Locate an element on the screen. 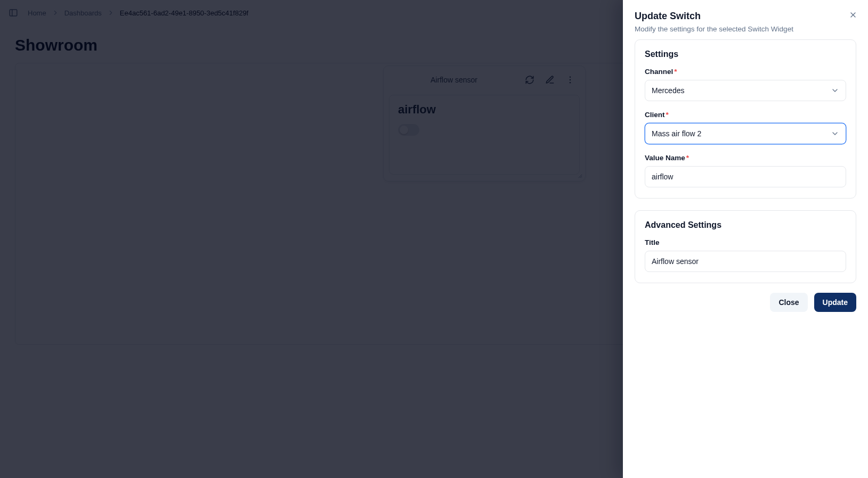 The image size is (868, 478). channel-label-text: Channel is located at coordinates (659, 71).